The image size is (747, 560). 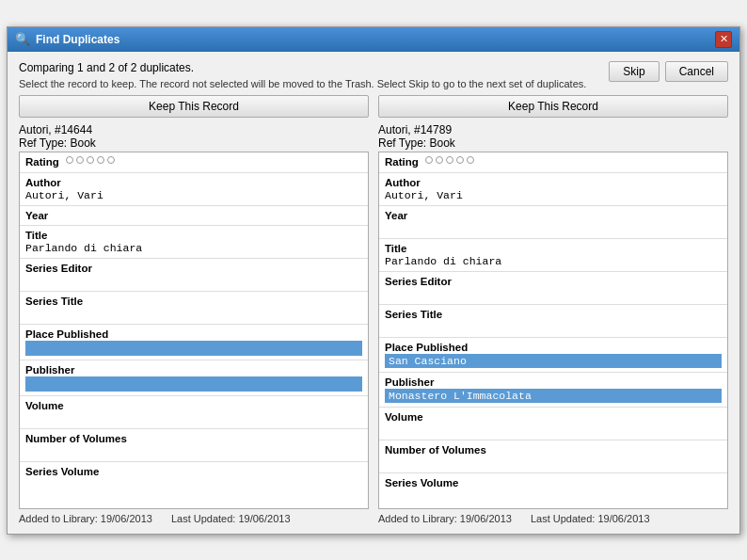 What do you see at coordinates (553, 143) in the screenshot?
I see `right-ref-type: Ref Type: Book` at bounding box center [553, 143].